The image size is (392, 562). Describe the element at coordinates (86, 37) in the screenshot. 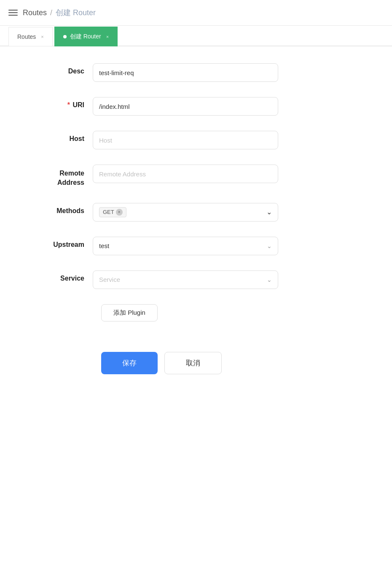

I see `tab-create-router-label: 创建 Router` at that location.